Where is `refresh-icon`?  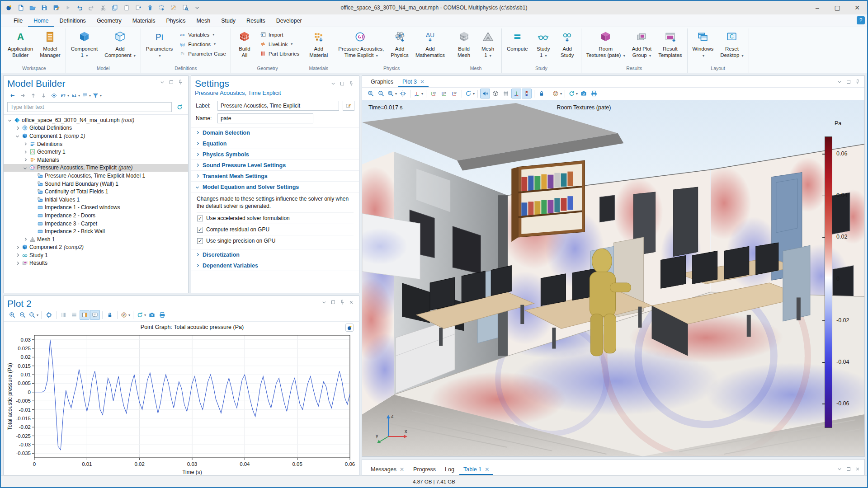 refresh-icon is located at coordinates (179, 107).